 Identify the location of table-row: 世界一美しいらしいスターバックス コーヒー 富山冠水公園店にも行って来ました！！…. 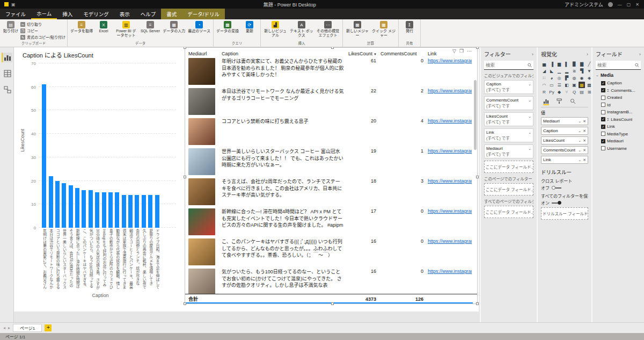
(331, 162).